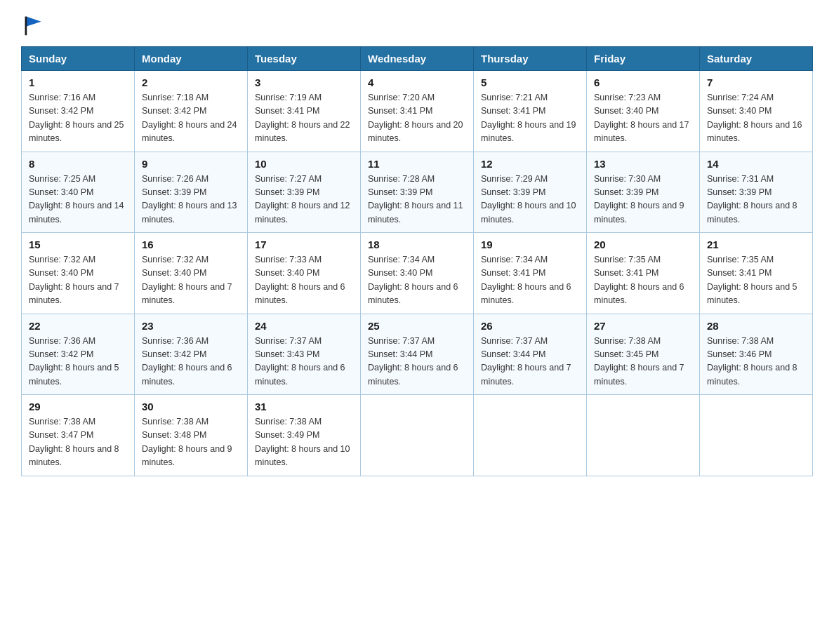  What do you see at coordinates (79, 59) in the screenshot?
I see `day-of-week-header: Sunday` at bounding box center [79, 59].